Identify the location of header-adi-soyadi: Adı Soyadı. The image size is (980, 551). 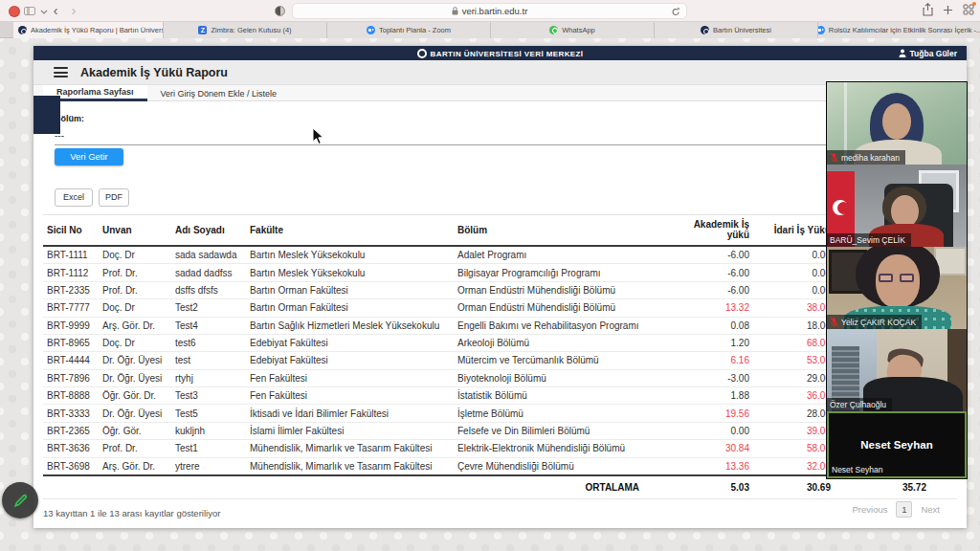
(209, 231).